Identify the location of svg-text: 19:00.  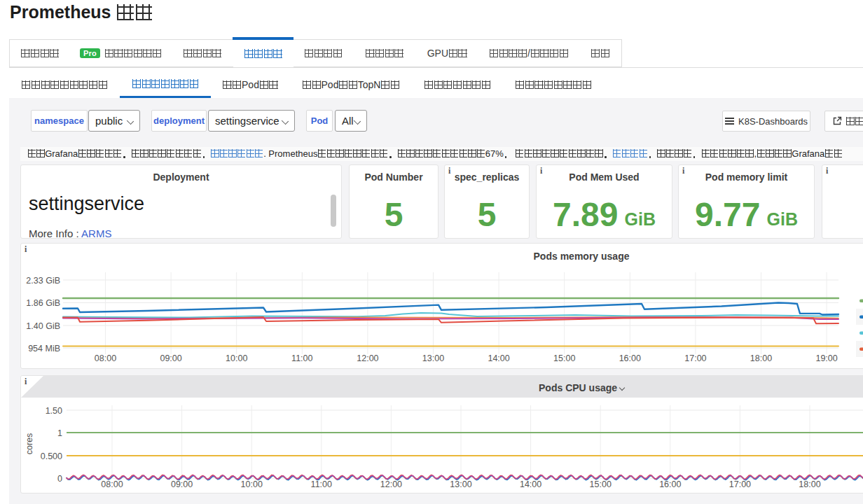
(827, 358).